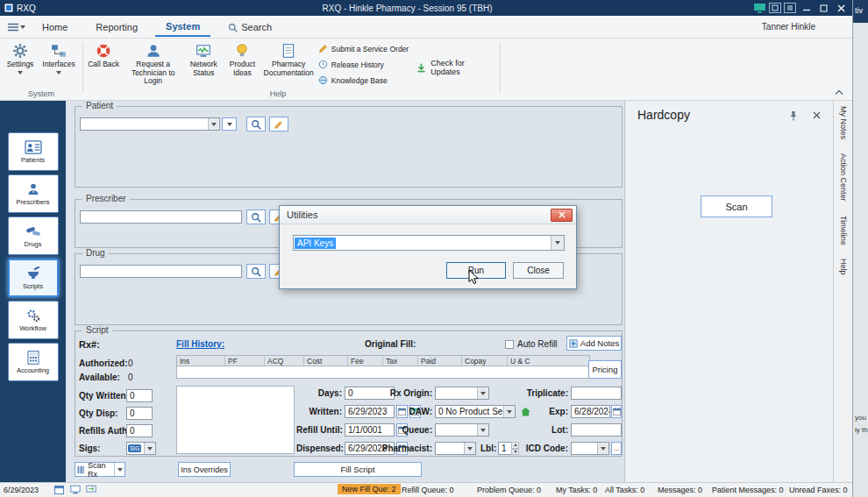 This screenshot has width=868, height=497. Describe the element at coordinates (103, 64) in the screenshot. I see `call-back-button: Call Back` at that location.